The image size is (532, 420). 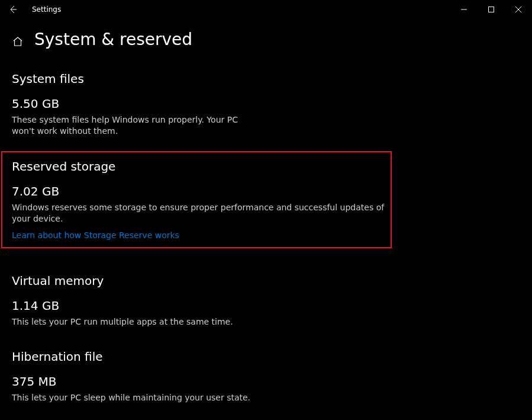 What do you see at coordinates (225, 9) in the screenshot?
I see `titlebar-left: Settings` at bounding box center [225, 9].